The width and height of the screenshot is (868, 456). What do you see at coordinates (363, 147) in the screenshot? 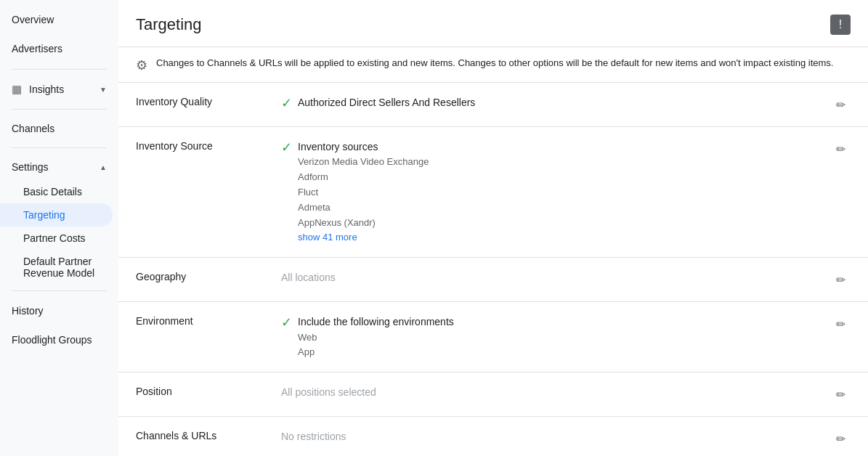
I see `main-value: Inventory sources` at bounding box center [363, 147].